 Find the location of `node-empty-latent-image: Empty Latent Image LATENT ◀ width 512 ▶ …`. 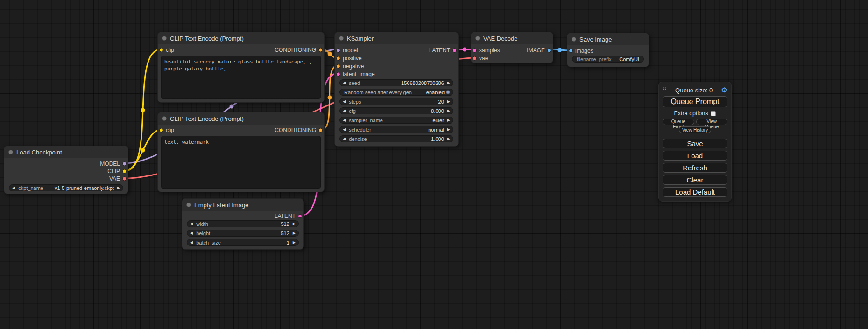

node-empty-latent-image: Empty Latent Image LATENT ◀ width 512 ▶ … is located at coordinates (243, 224).